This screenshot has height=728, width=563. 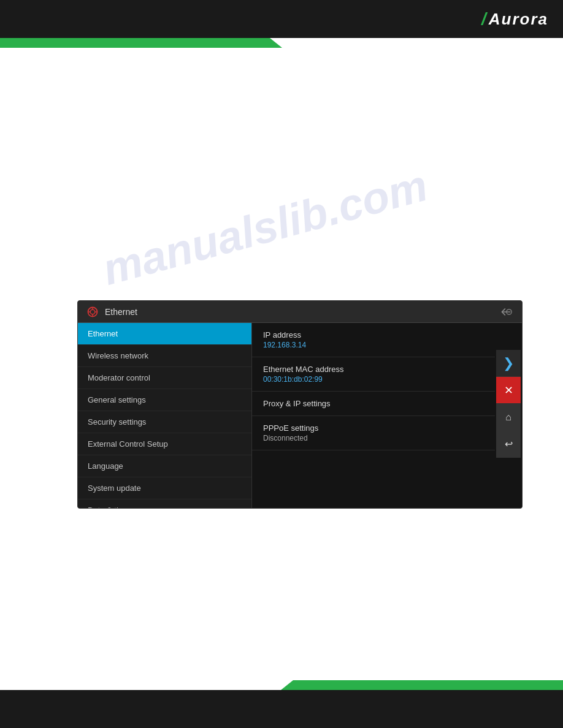 I want to click on content-row-ip: IP address 192.168.3.14, so click(x=373, y=340).